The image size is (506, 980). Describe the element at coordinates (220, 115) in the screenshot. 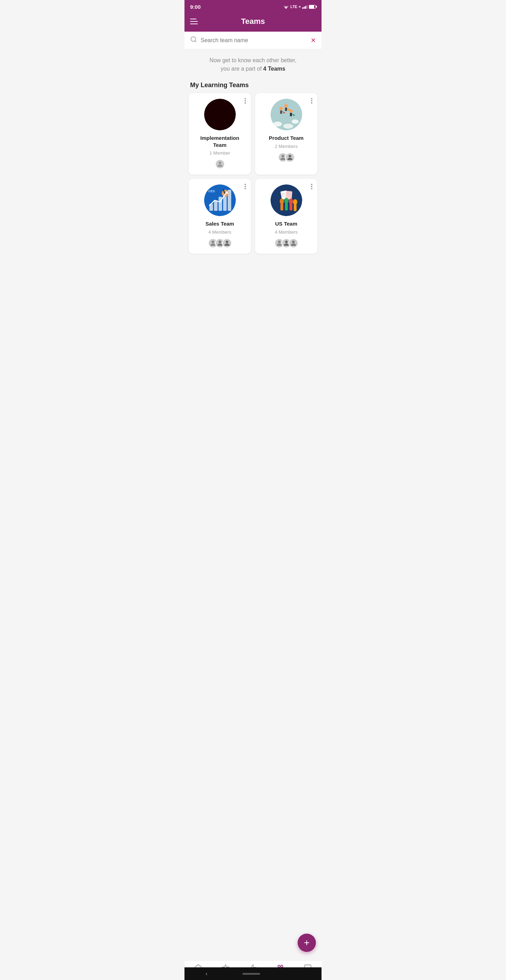

I see `team-avatar-implementation` at that location.